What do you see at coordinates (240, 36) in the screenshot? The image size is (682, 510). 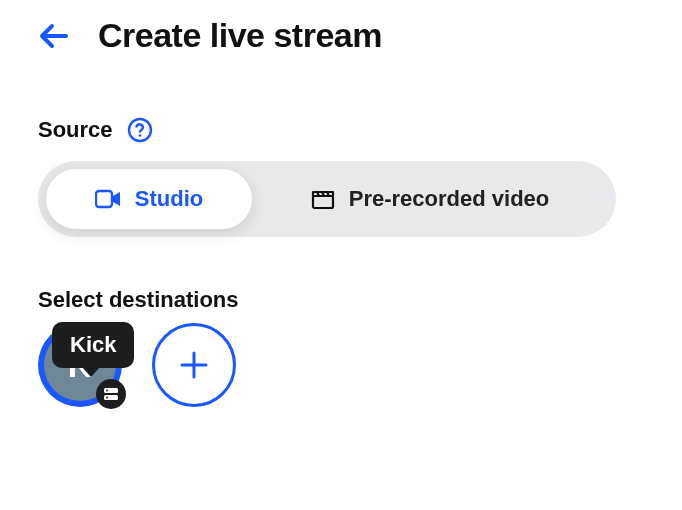 I see `page-title: Create live stream` at bounding box center [240, 36].